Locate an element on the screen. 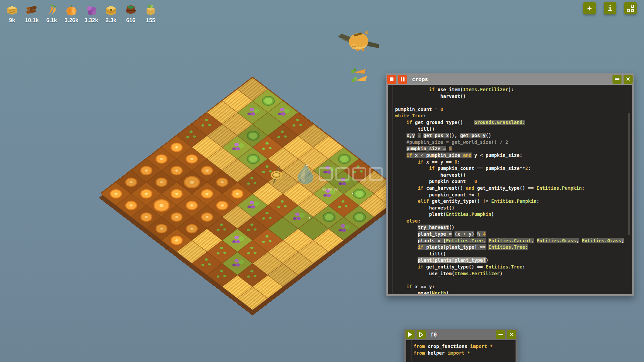 This screenshot has width=644, height=362. resource-pumpkin: 3.26k is located at coordinates (71, 13).